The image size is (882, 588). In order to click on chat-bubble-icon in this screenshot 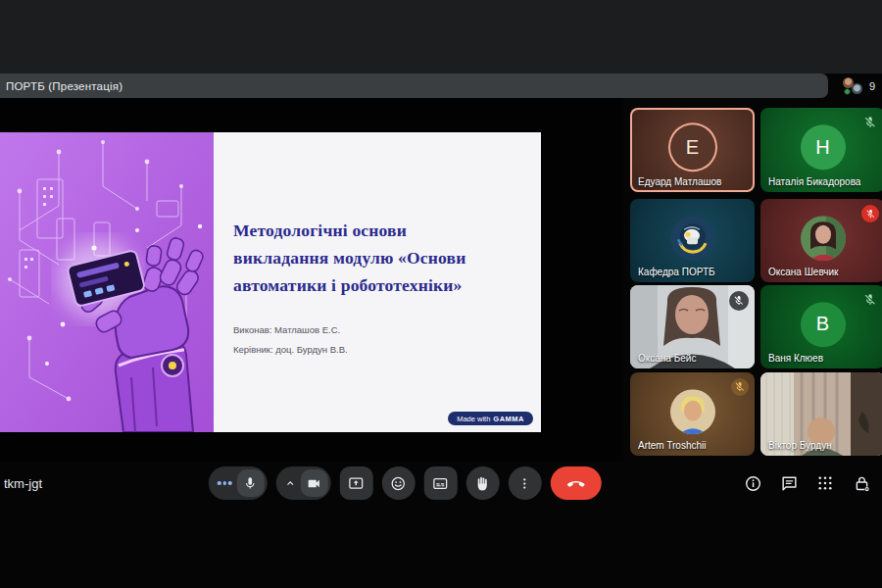, I will do `click(790, 484)`.